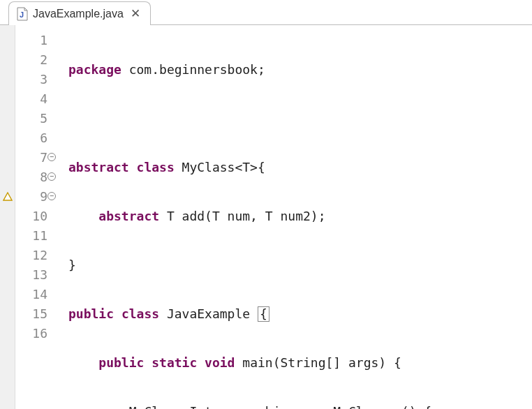  Describe the element at coordinates (300, 265) in the screenshot. I see `code-line: }` at that location.